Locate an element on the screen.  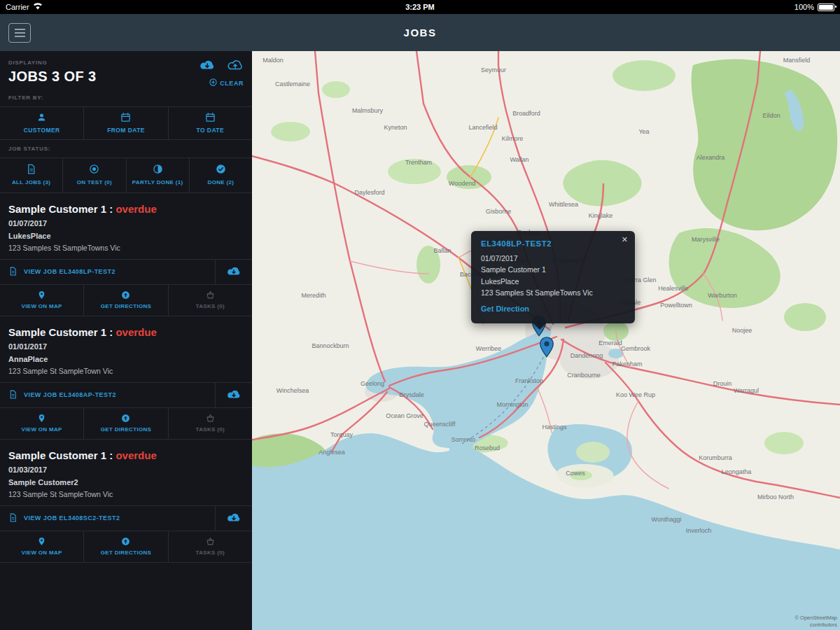
map-town-label: Eildon is located at coordinates (771, 115).